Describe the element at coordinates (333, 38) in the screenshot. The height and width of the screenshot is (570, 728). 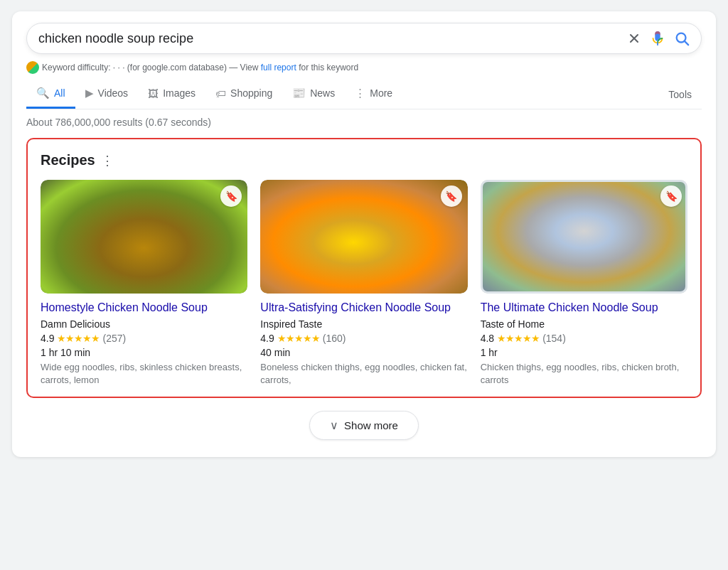
I see `search-input` at that location.